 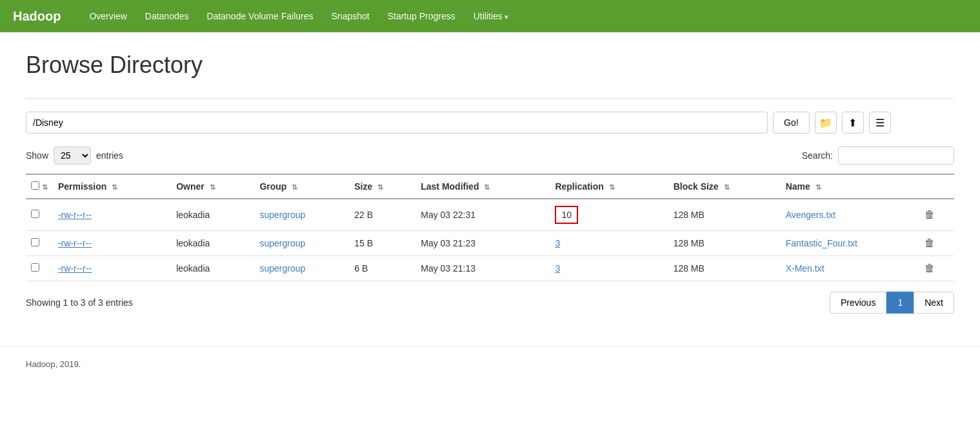 I want to click on search-input, so click(x=896, y=155).